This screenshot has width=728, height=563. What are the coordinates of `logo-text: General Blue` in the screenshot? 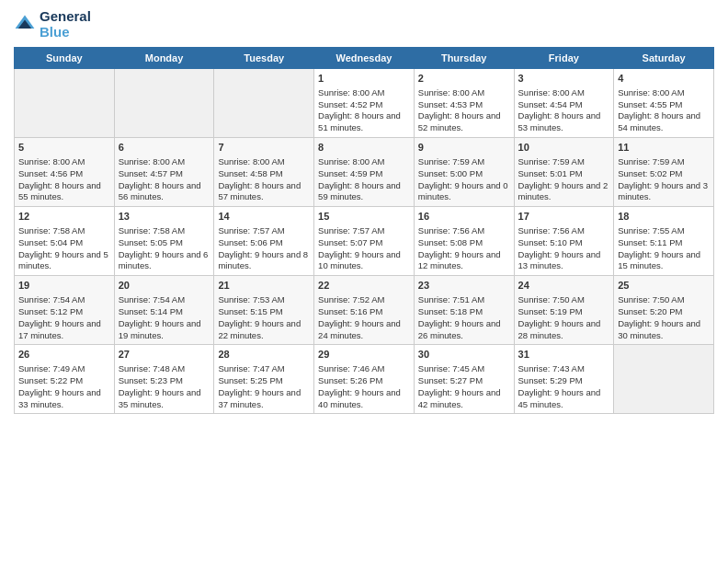 It's located at (65, 24).